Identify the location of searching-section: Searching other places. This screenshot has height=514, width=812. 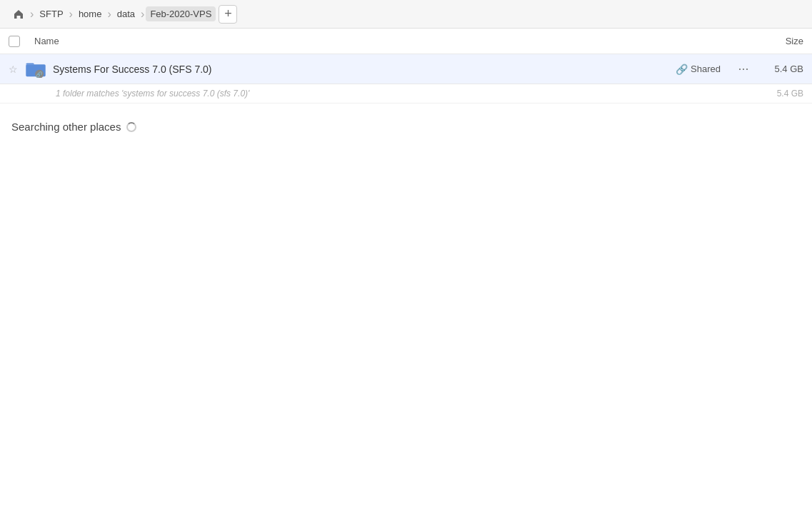
(406, 123).